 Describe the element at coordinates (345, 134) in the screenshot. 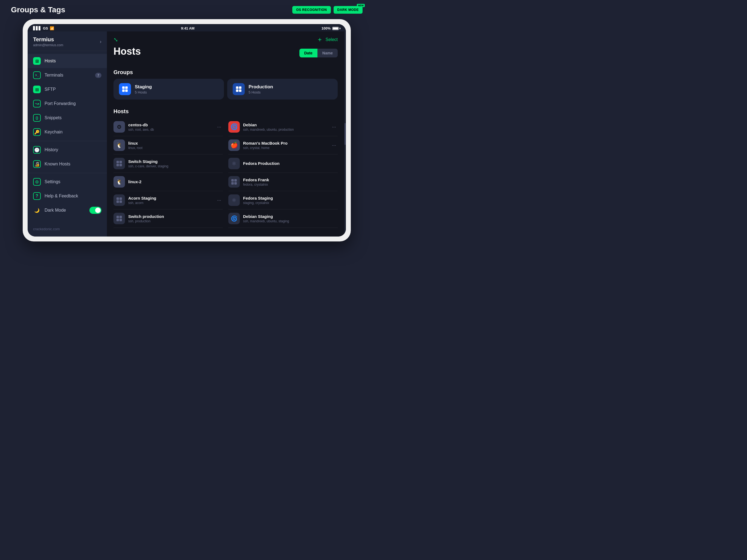

I see `scroll-thumb` at that location.